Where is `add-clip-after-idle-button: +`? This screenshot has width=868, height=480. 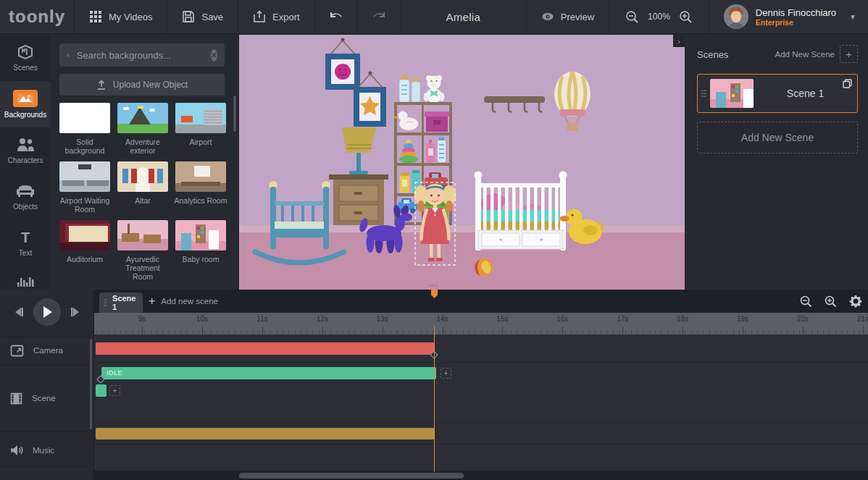 add-clip-after-idle-button: + is located at coordinates (446, 374).